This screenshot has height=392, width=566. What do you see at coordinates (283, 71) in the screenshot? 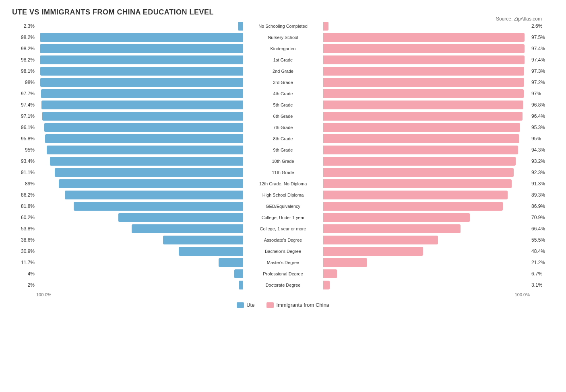
I see `bar-row: 98.1%2nd Grade97.3%` at bounding box center [283, 71].